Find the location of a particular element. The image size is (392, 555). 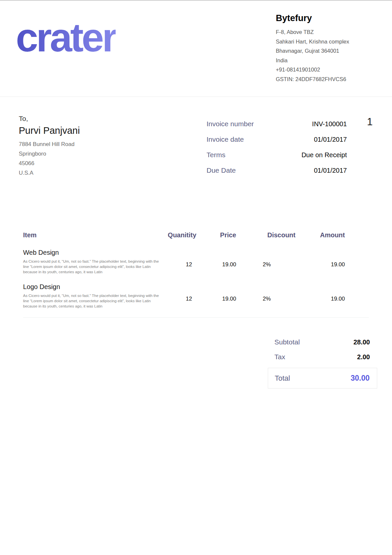

company-address-line: Sahkari Hart, Krishna complex is located at coordinates (312, 42).